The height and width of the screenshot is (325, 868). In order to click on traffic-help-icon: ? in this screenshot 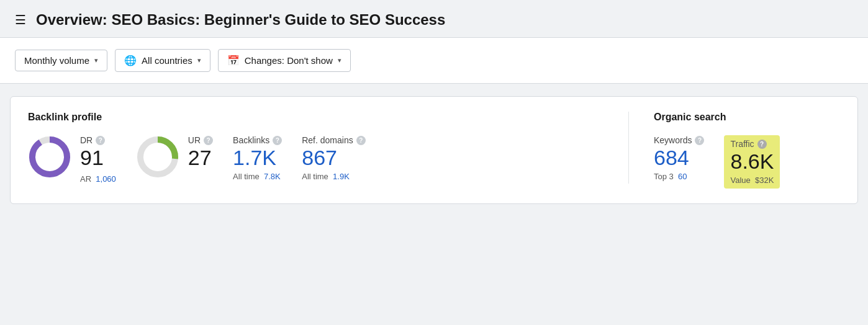, I will do `click(762, 144)`.